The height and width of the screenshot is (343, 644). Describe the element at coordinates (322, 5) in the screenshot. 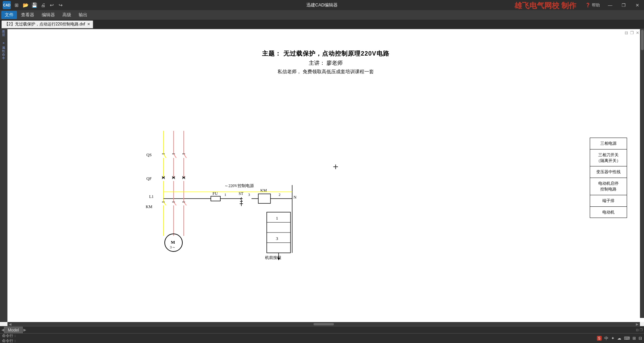

I see `title-bar: CAD ⊞ 📂 💾 🖨 ↩ ↪ 迅建CAD编辑器 ❓ 帮助 — ❐ ✕` at that location.